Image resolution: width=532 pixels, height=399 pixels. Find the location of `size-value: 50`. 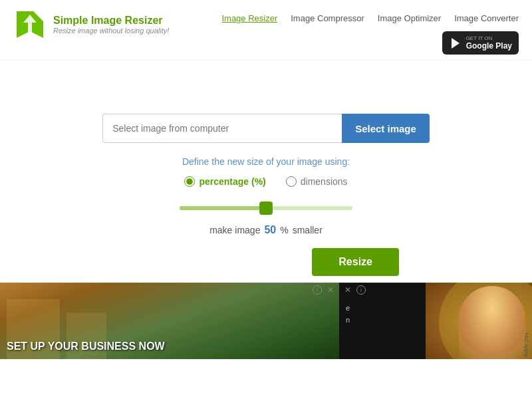

size-value: 50 is located at coordinates (270, 230).